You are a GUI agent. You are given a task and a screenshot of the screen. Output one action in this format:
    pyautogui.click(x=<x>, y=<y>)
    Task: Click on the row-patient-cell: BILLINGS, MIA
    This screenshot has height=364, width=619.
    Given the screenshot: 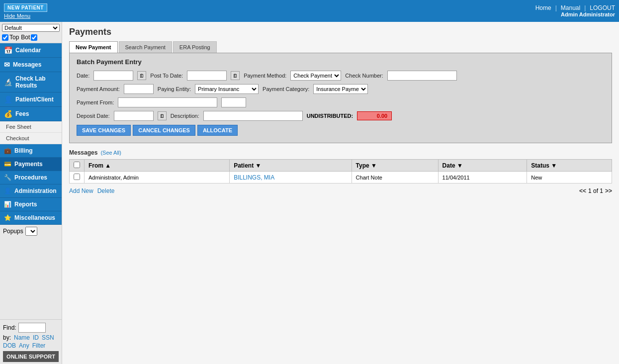 What is the action you would take?
    pyautogui.click(x=290, y=178)
    